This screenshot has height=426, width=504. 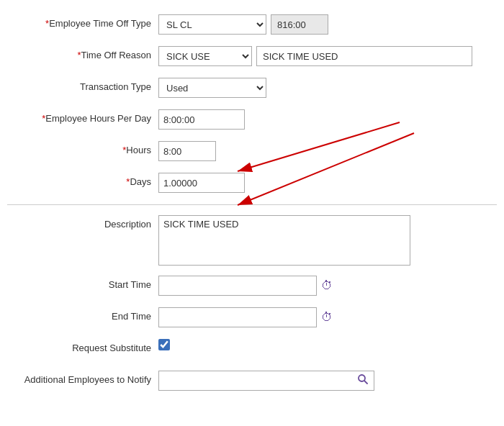 I want to click on time-off-reason-label: *Time Off Reason, so click(x=83, y=53).